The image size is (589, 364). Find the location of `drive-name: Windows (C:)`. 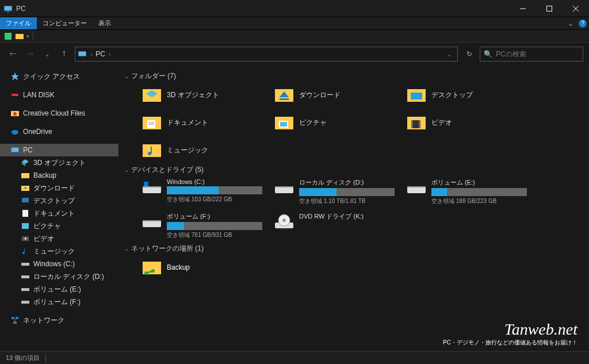

drive-name: Windows (C:) is located at coordinates (215, 182).